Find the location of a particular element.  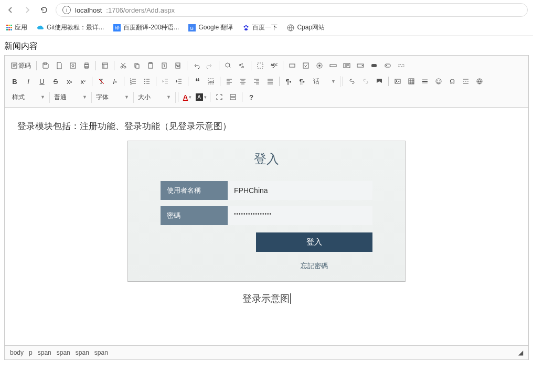

smiley-icon is located at coordinates (439, 81).